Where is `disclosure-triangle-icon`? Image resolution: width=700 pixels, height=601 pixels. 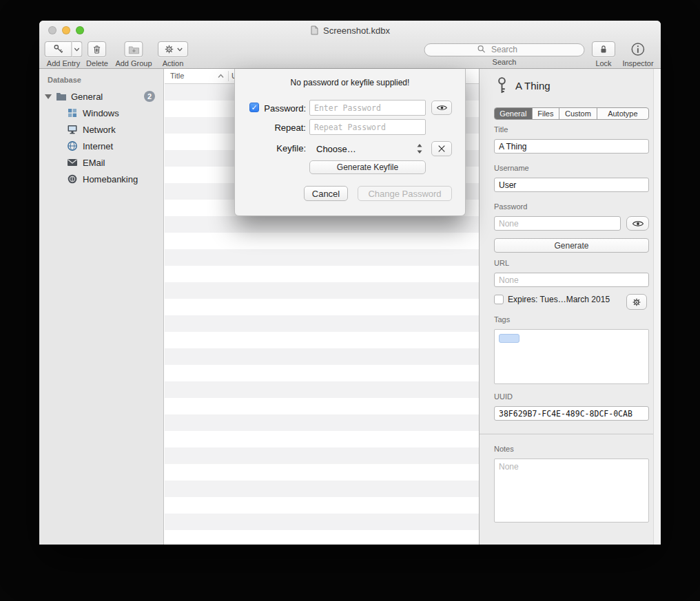 disclosure-triangle-icon is located at coordinates (48, 96).